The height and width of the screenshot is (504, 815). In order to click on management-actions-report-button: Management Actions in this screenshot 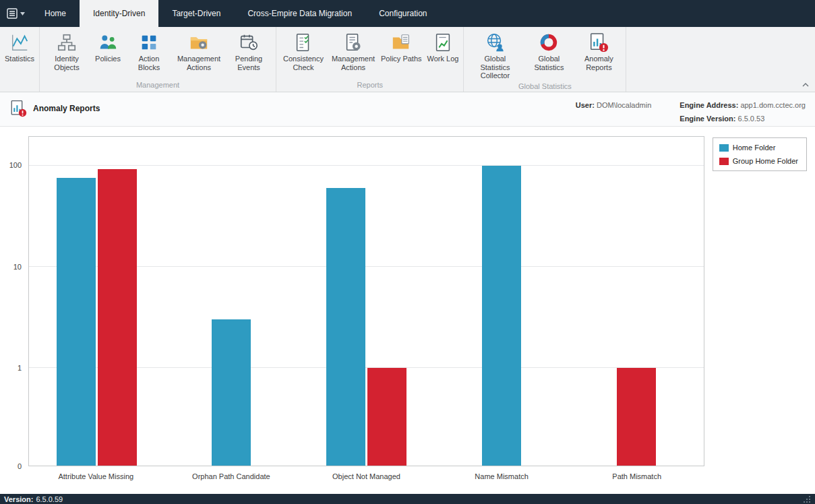, I will do `click(353, 51)`.